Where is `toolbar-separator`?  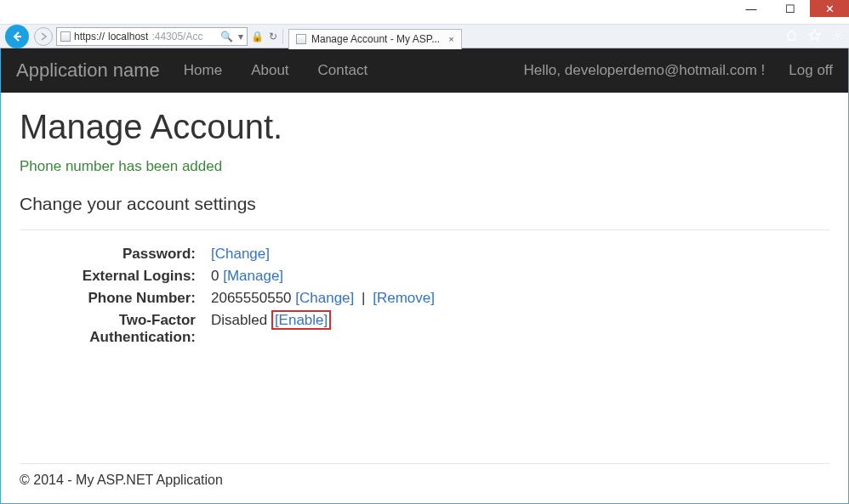 toolbar-separator is located at coordinates (282, 37).